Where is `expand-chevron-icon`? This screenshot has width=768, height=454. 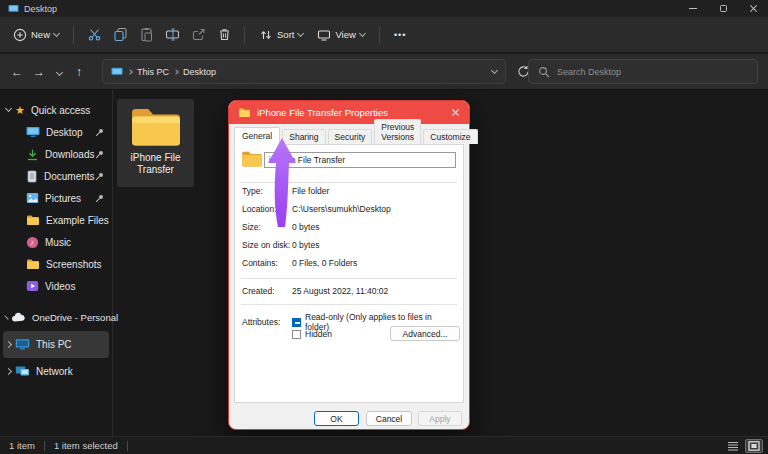
expand-chevron-icon is located at coordinates (8, 108).